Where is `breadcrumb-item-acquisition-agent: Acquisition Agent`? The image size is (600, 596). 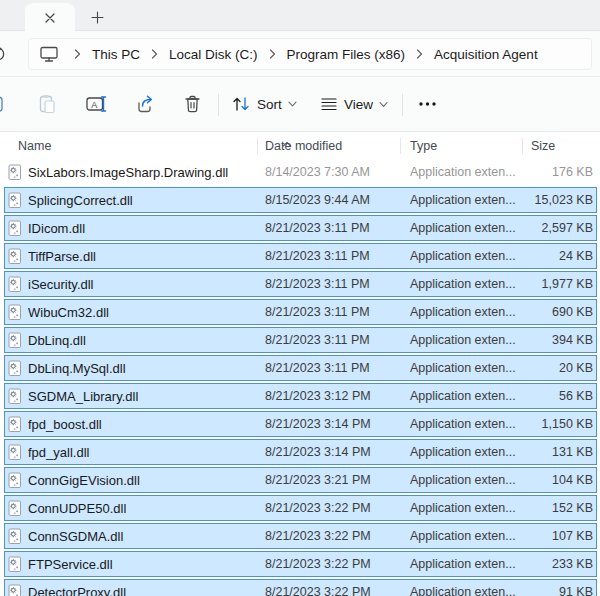 breadcrumb-item-acquisition-agent: Acquisition Agent is located at coordinates (486, 54).